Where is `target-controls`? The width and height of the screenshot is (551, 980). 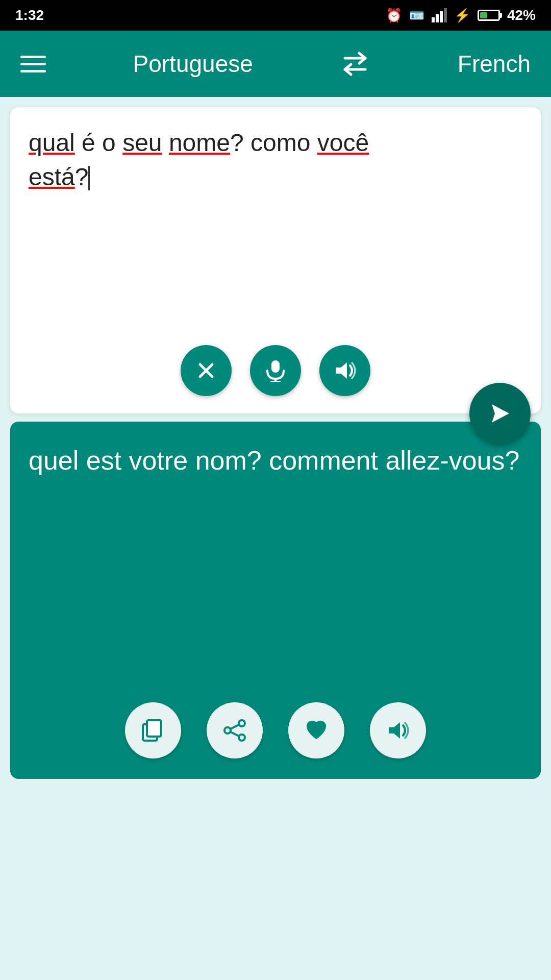 target-controls is located at coordinates (276, 734).